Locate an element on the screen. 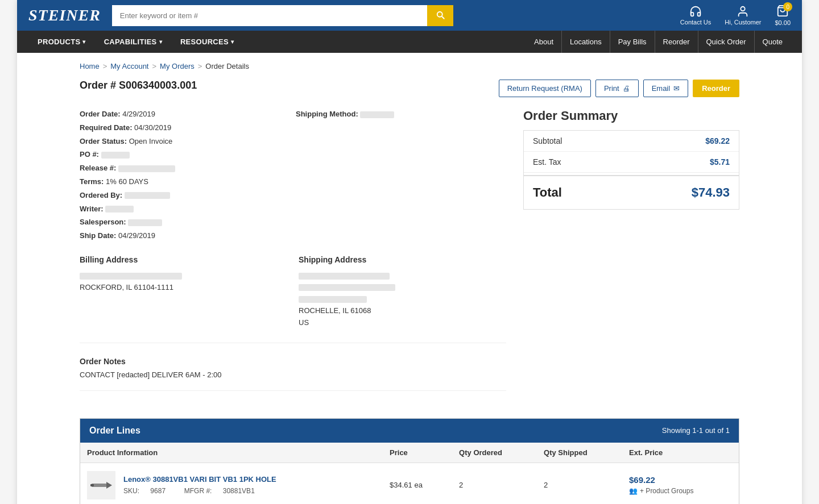  site-logo: SteineR is located at coordinates (65, 15).